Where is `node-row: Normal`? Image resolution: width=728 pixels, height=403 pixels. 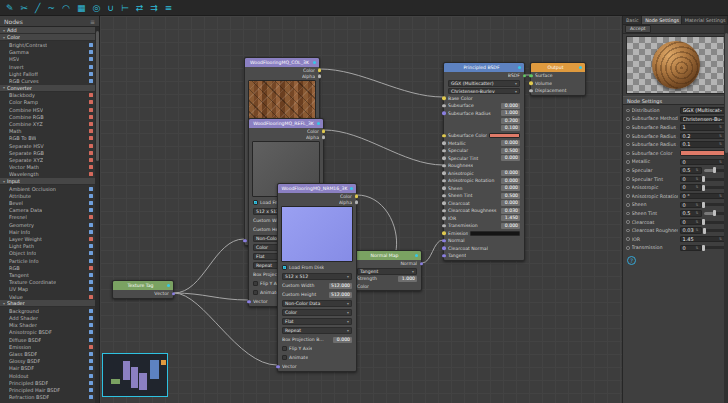
node-row: Normal is located at coordinates (387, 264).